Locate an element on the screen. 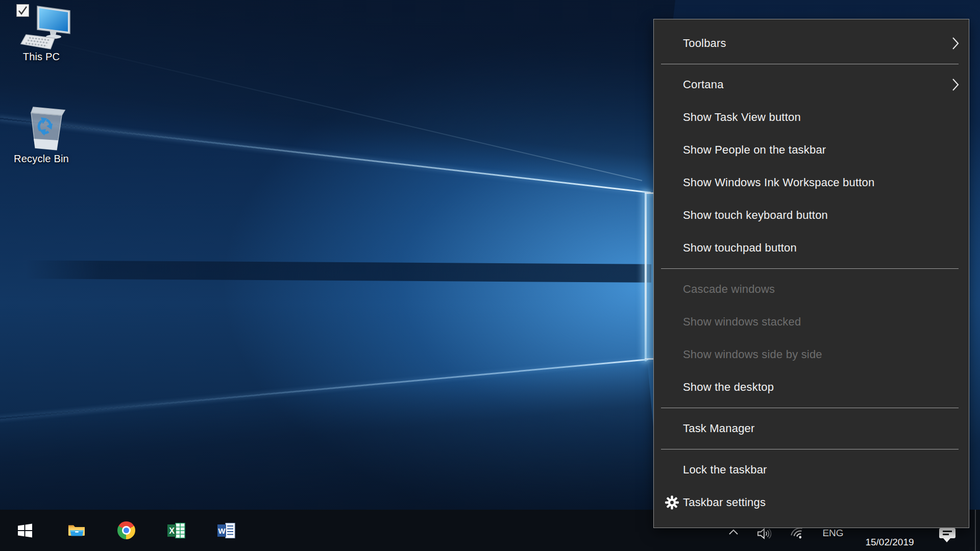  menu-item-show-task-view: Show Task View button is located at coordinates (812, 117).